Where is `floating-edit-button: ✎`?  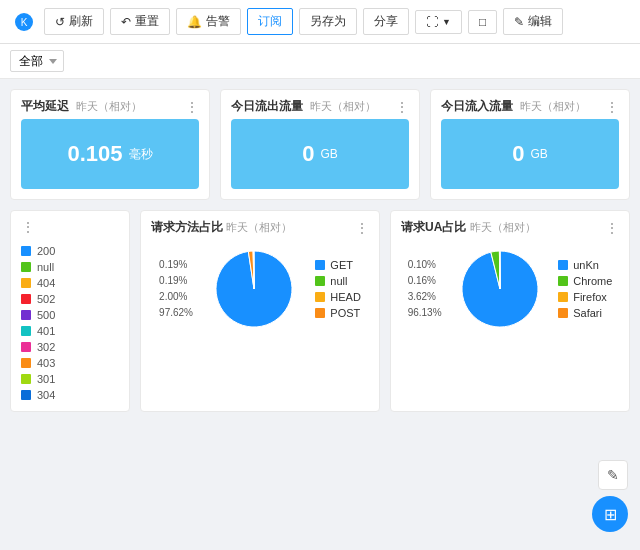 floating-edit-button: ✎ is located at coordinates (613, 475).